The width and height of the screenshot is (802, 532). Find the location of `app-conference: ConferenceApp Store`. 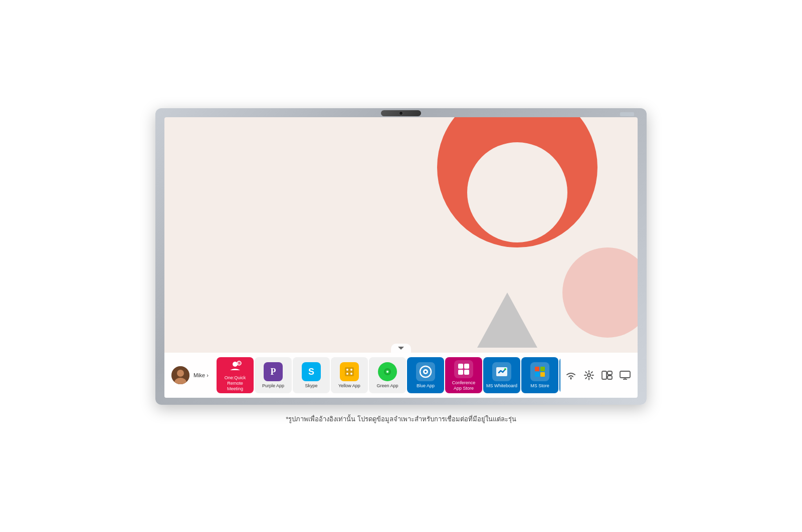

app-conference: ConferenceApp Store is located at coordinates (464, 375).